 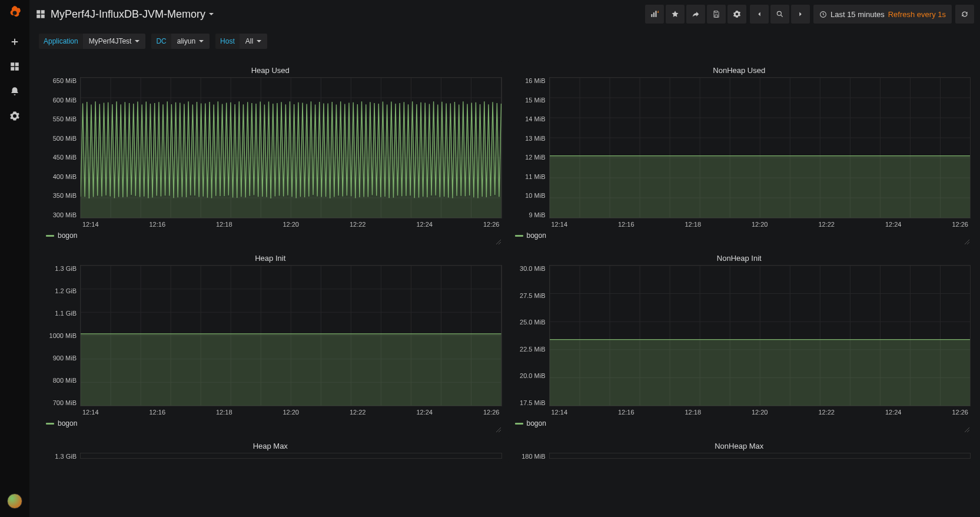 I want to click on y-axis: 1.3 GiB, so click(x=59, y=456).